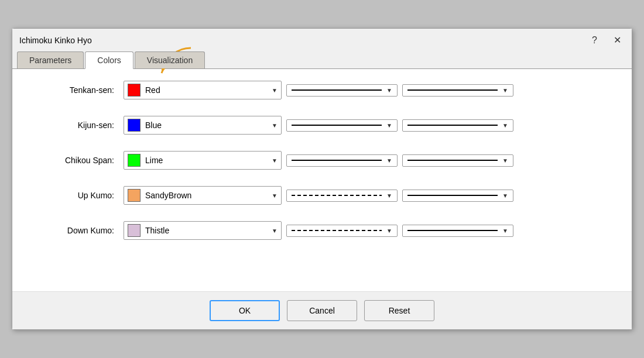  Describe the element at coordinates (203, 230) in the screenshot. I see `color-dropdown-down-kumo: Thistle ▼` at that location.